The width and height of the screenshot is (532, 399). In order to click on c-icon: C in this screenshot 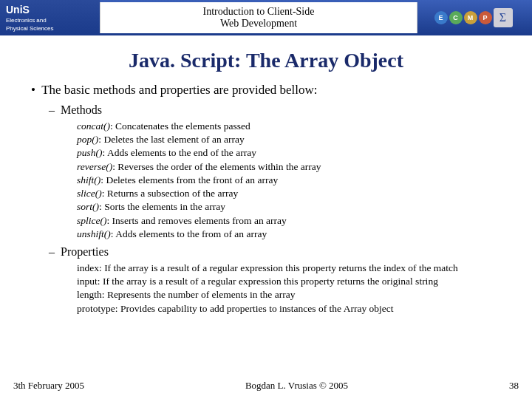, I will do `click(456, 18)`.